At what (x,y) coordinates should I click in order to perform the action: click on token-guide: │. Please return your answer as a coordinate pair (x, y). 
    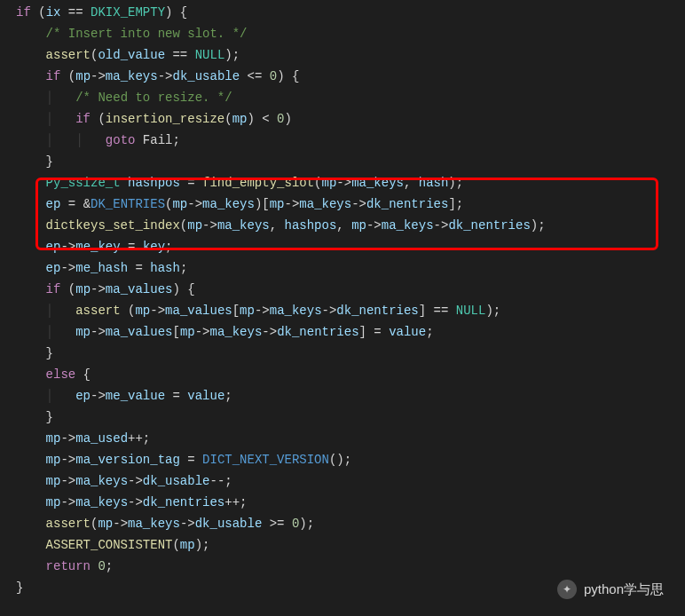
    Looking at the image, I should click on (61, 396).